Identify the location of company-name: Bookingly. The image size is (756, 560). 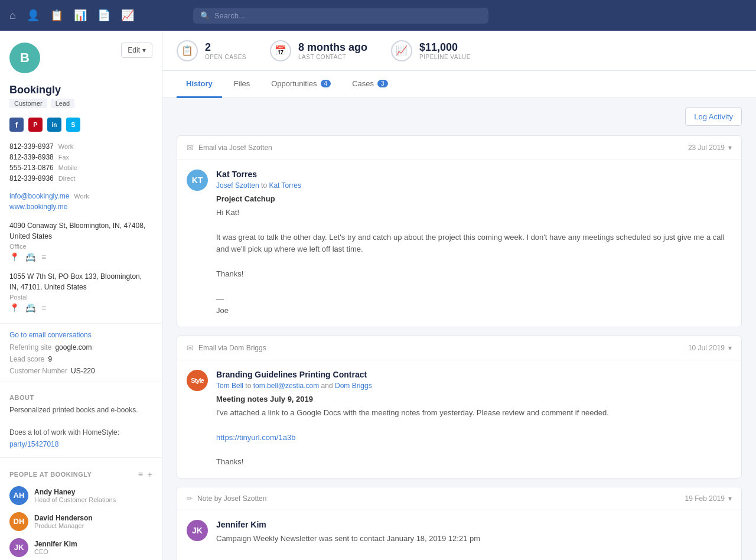
(81, 89).